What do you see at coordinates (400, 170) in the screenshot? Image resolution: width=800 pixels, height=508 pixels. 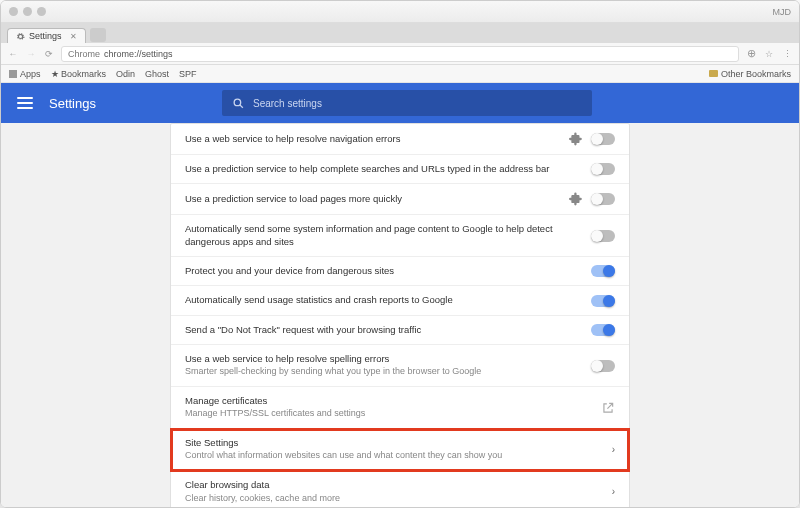 I see `settings-row: Use a prediction service to help complet…` at bounding box center [400, 170].